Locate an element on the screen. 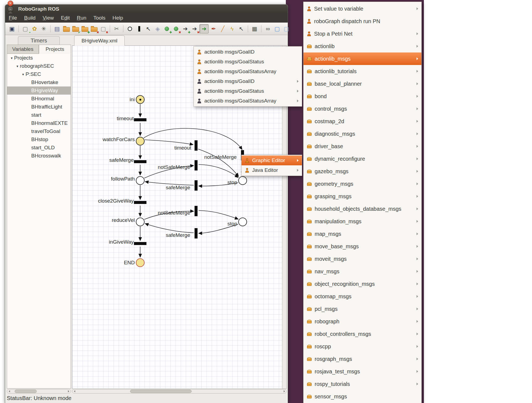 This screenshot has width=532, height=403. window2-icon: ▢ is located at coordinates (286, 29).